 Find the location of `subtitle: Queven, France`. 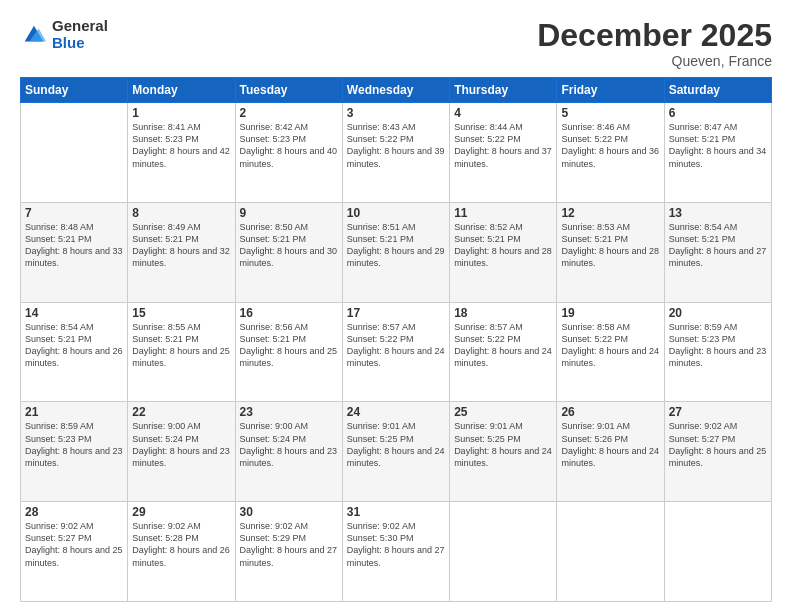

subtitle: Queven, France is located at coordinates (654, 61).